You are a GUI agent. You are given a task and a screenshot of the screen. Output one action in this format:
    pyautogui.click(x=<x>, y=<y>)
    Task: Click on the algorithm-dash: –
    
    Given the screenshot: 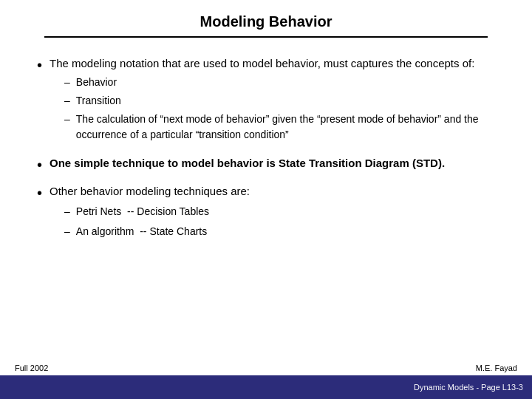 What is the action you would take?
    pyautogui.click(x=67, y=232)
    